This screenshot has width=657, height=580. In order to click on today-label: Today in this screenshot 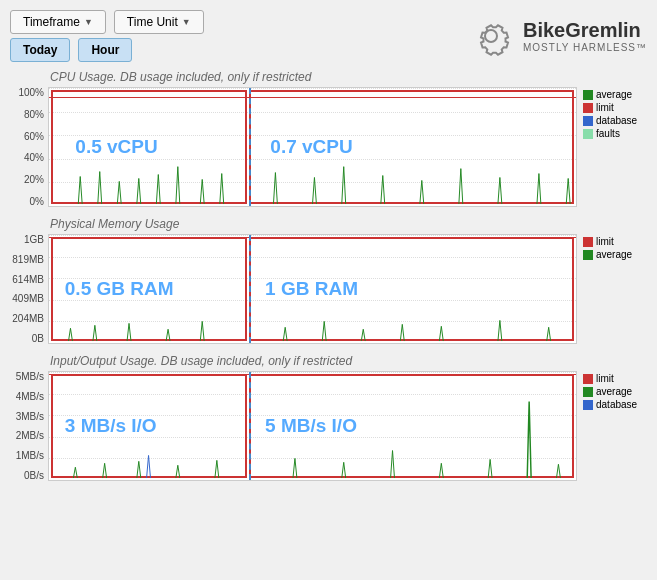, I will do `click(40, 50)`.